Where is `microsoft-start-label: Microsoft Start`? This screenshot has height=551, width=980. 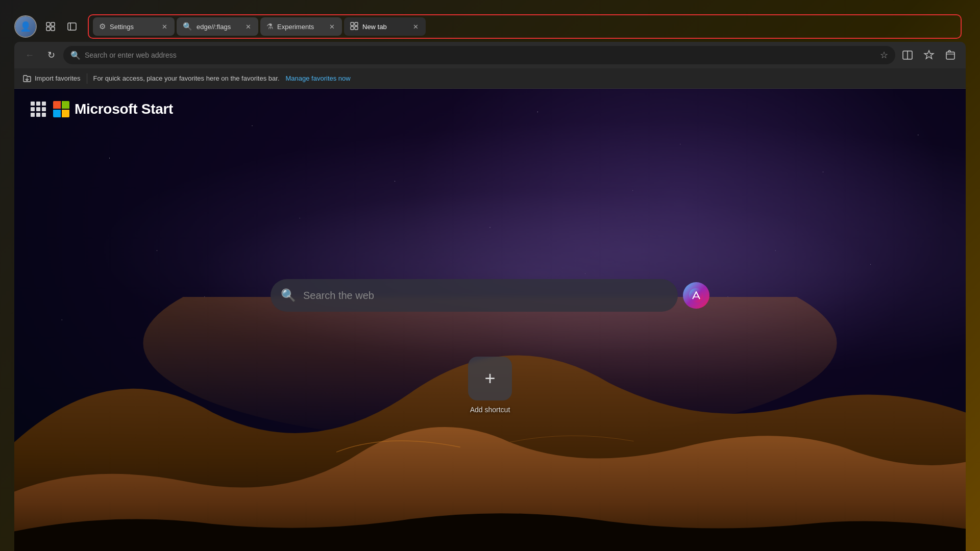
microsoft-start-label: Microsoft Start is located at coordinates (124, 109).